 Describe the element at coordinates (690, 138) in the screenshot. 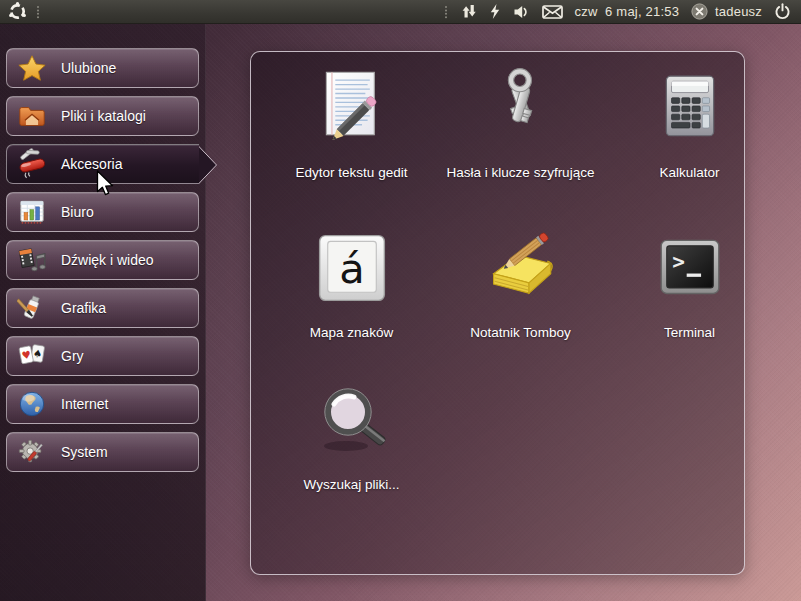

I see `app-kalkulator: Kalkulator` at that location.